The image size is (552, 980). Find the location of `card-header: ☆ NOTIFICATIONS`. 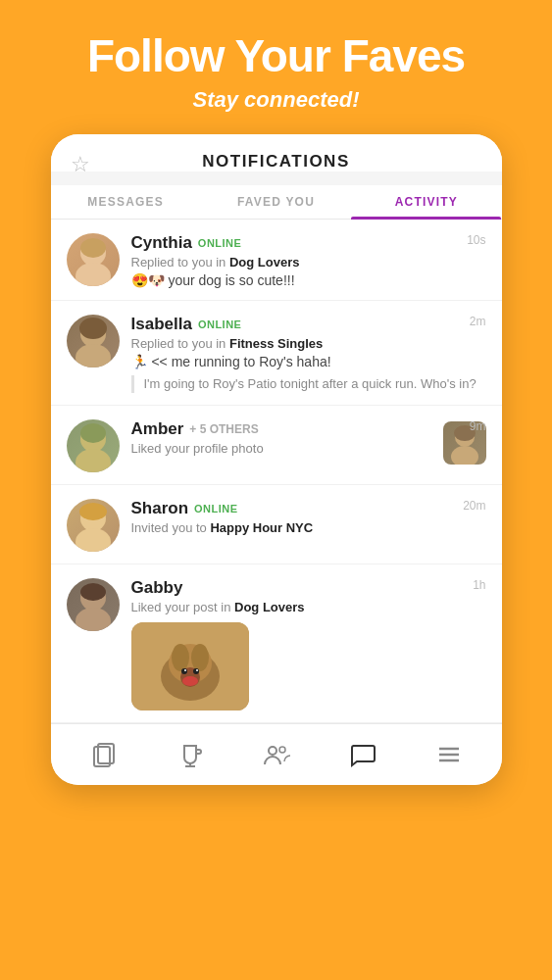

card-header: ☆ NOTIFICATIONS is located at coordinates (276, 153).